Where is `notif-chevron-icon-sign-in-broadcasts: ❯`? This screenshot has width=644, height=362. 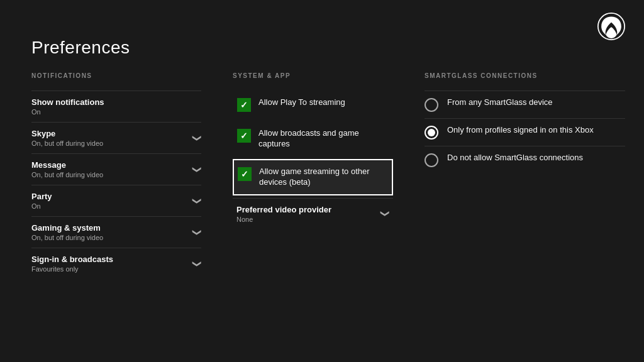 notif-chevron-icon-sign-in-broadcasts: ❯ is located at coordinates (197, 264).